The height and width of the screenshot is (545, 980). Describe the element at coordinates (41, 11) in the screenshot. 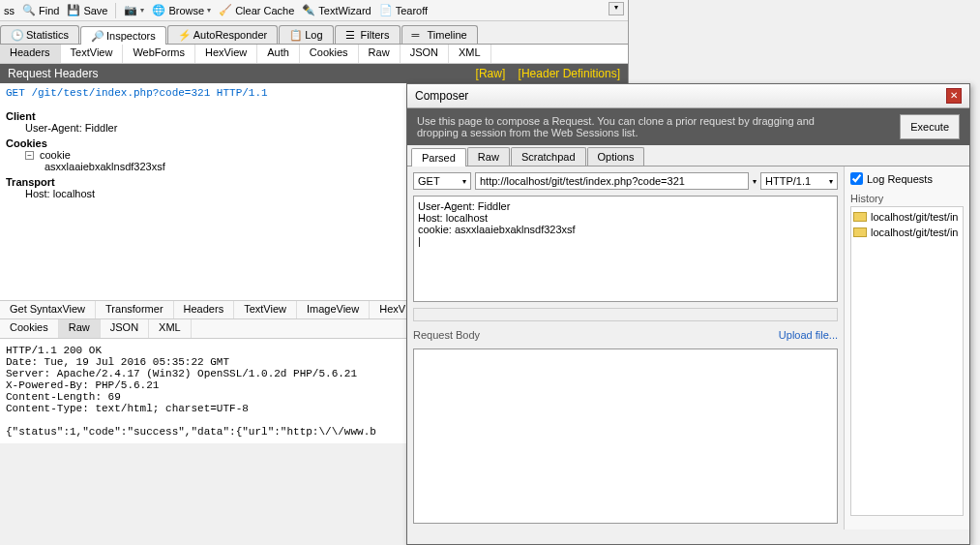

I see `find-button: 🔍 Find` at that location.